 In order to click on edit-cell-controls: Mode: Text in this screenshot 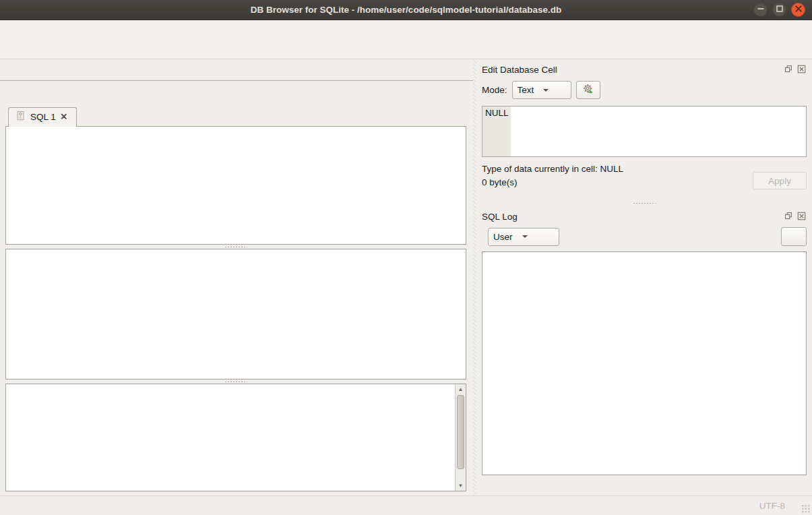, I will do `click(644, 90)`.